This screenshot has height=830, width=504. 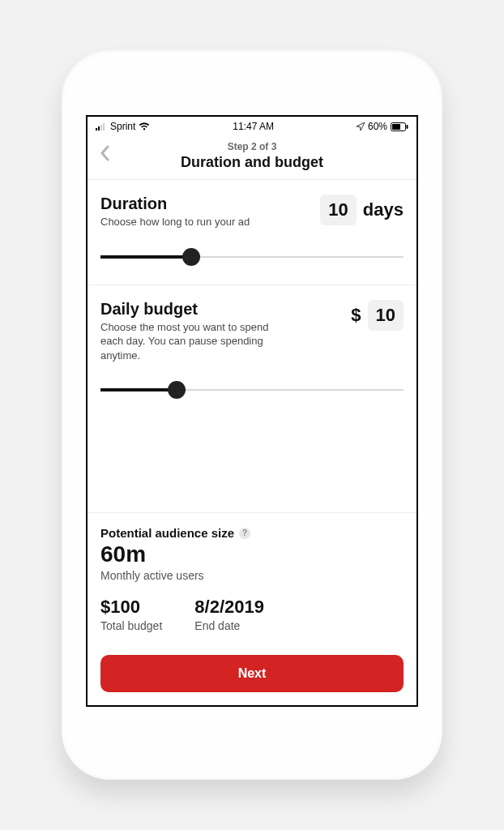 What do you see at coordinates (105, 153) in the screenshot?
I see `chevron-left-icon` at bounding box center [105, 153].